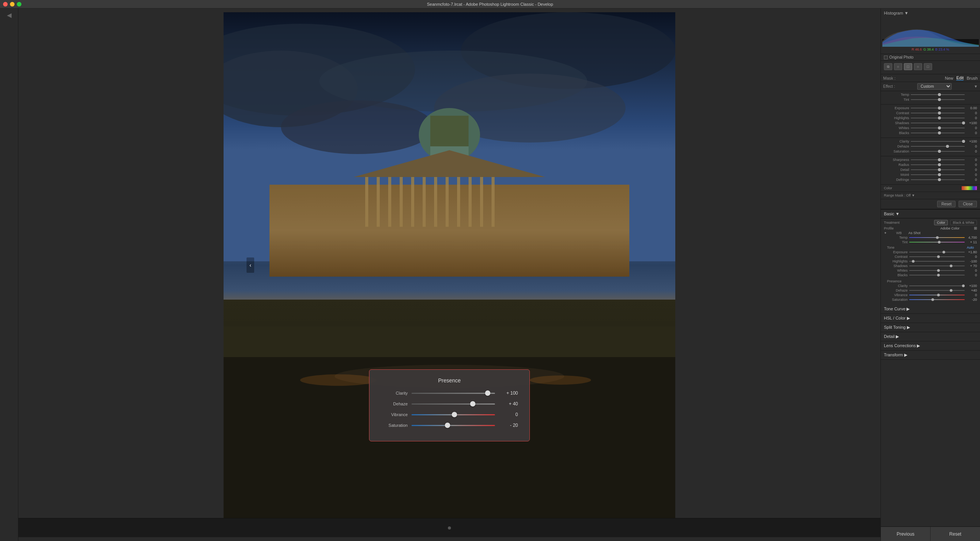 This screenshot has width=980, height=541. I want to click on tool-mask: □, so click(908, 67).